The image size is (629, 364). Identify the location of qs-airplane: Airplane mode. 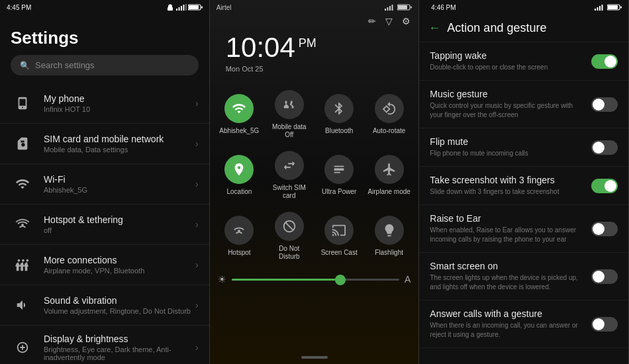
(389, 174).